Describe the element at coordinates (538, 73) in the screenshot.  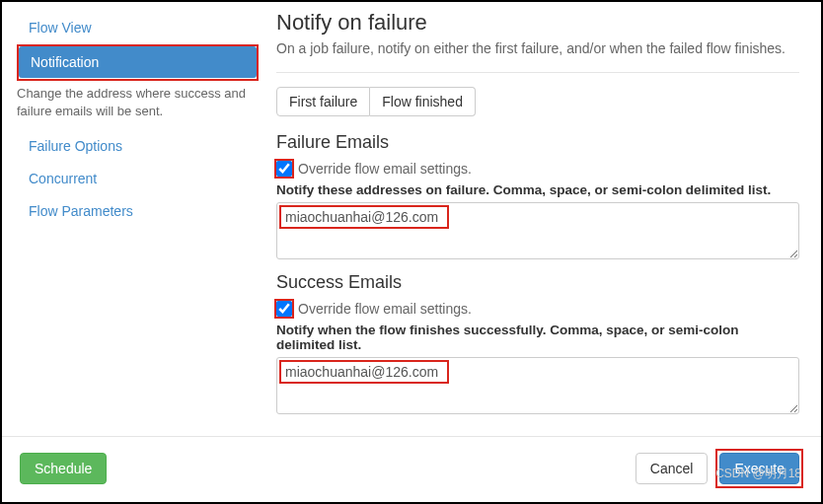
I see `divider` at that location.